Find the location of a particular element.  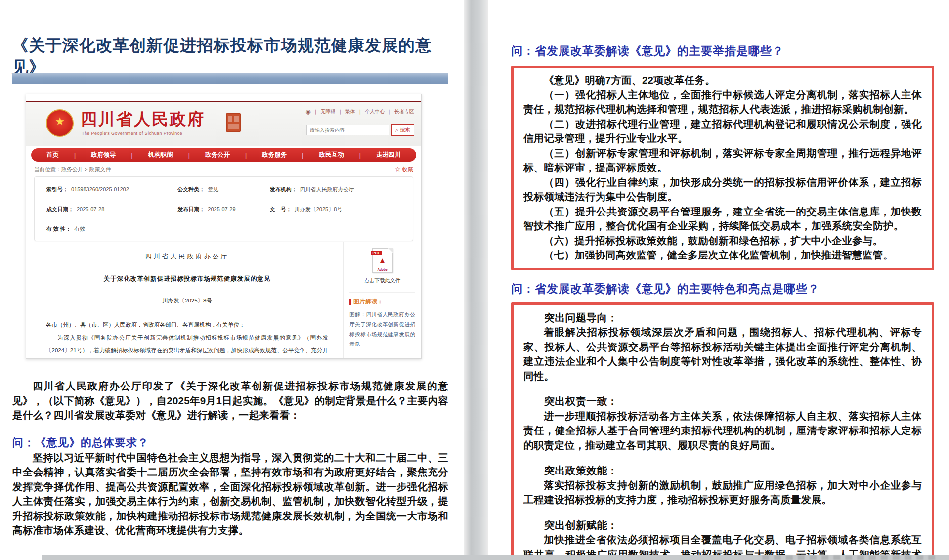

top-link-senior-zone: 长者专区 is located at coordinates (404, 112).